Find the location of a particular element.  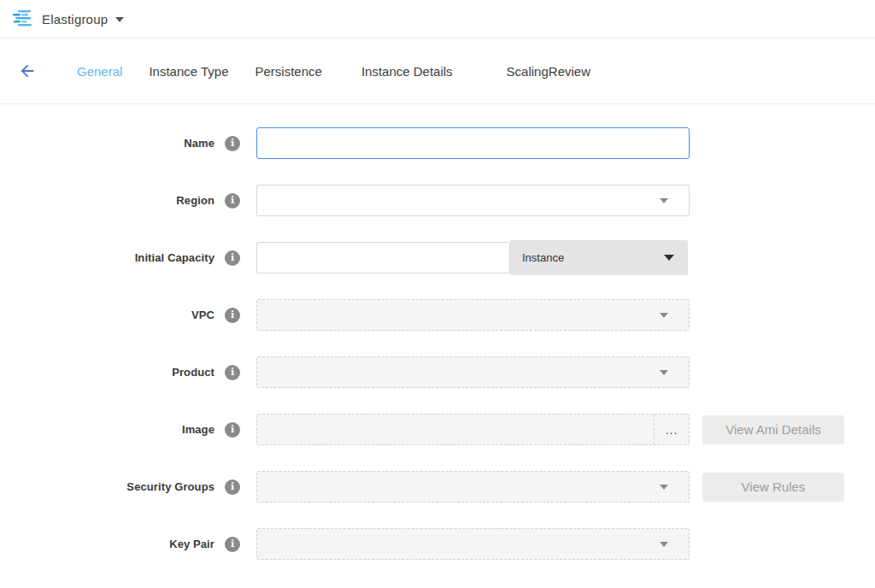

form-row-region: Region i is located at coordinates (438, 200).